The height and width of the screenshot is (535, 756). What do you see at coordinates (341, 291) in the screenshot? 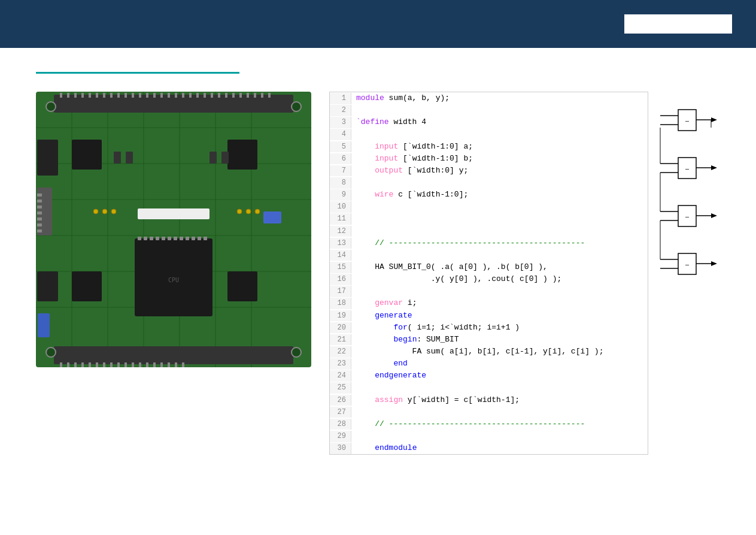
I see `line-number: 17` at bounding box center [341, 291].